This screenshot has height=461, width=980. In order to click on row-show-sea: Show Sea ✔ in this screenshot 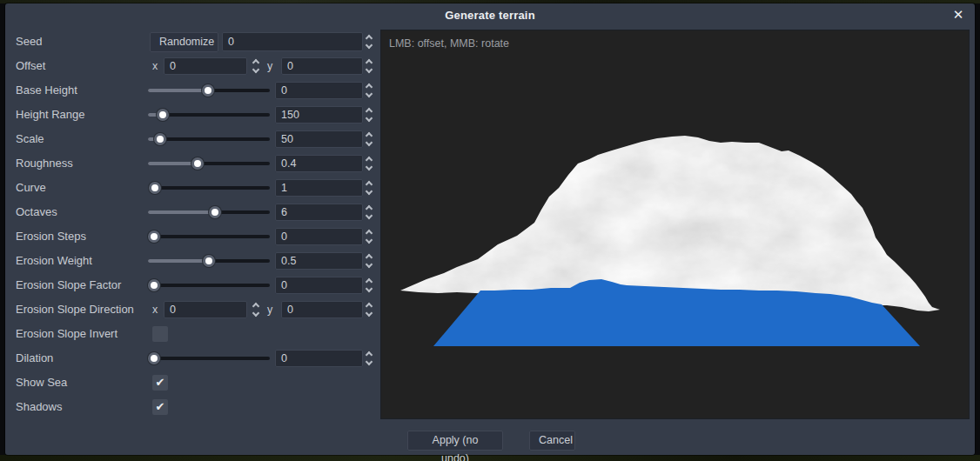, I will do `click(193, 383)`.